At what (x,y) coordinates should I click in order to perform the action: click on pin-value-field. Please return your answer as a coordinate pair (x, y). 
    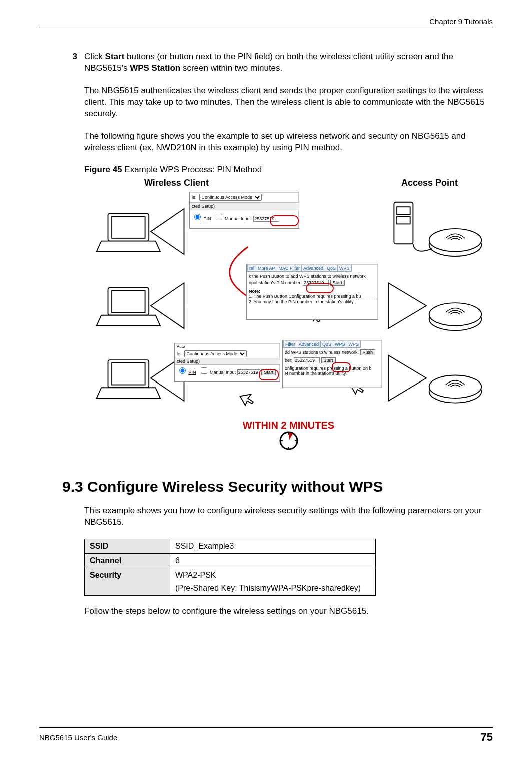
    Looking at the image, I should click on (249, 372).